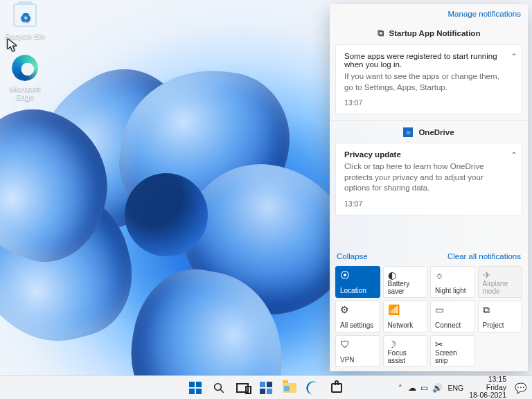  What do you see at coordinates (357, 317) in the screenshot?
I see `quick-action-all-settings: ⚙ All settings` at bounding box center [357, 317].